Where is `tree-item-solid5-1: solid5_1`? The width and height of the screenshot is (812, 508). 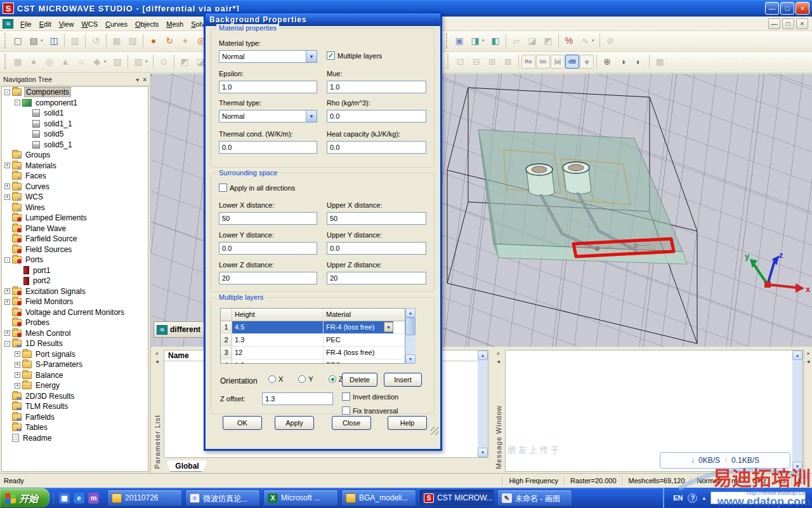 tree-item-solid5-1: solid5_1 is located at coordinates (75, 145).